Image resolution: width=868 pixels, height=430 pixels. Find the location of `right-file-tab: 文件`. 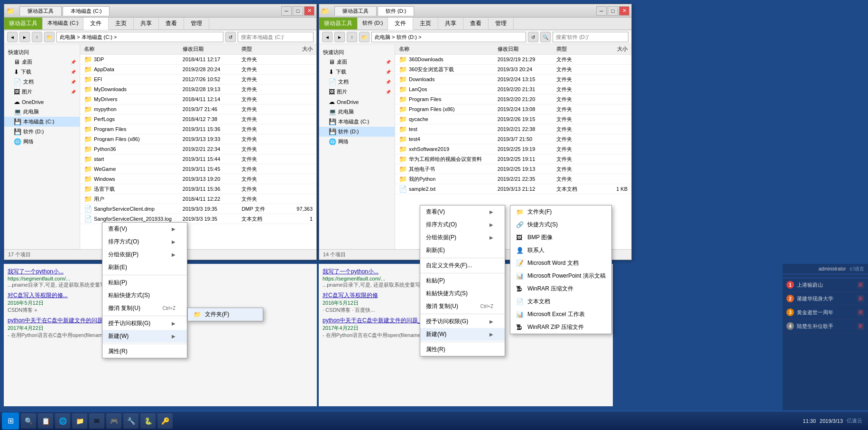

right-file-tab: 文件 is located at coordinates (400, 24).